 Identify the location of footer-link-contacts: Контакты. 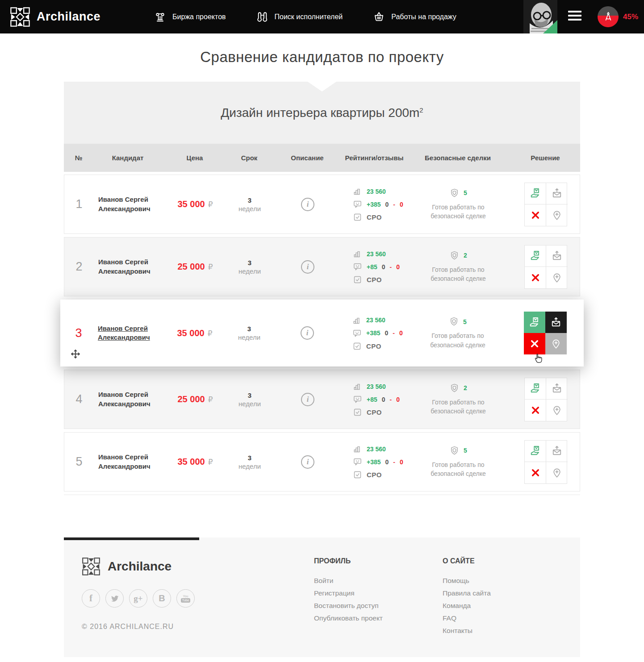
(467, 631).